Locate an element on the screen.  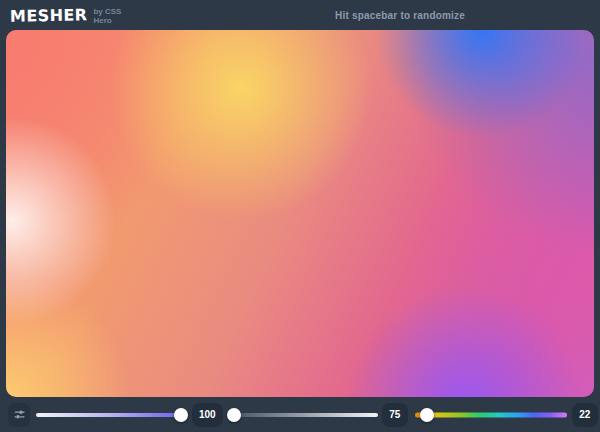
slider-spacing-value: 100 is located at coordinates (208, 415).